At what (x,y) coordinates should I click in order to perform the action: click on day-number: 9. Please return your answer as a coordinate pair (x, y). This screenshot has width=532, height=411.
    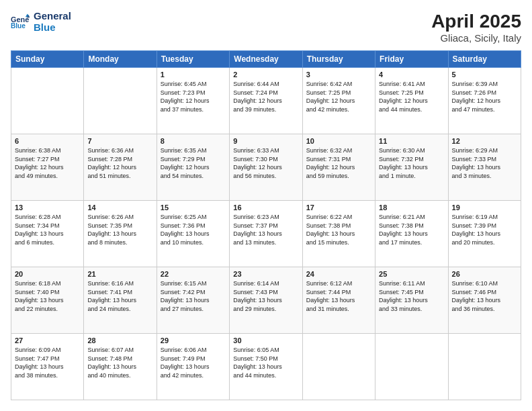
    Looking at the image, I should click on (266, 141).